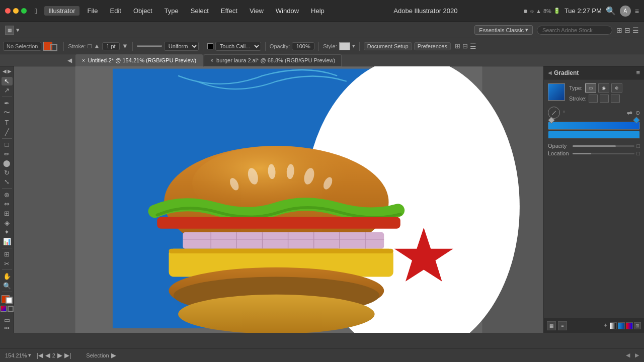 The width and height of the screenshot is (644, 362). Describe the element at coordinates (210, 46) in the screenshot. I see `brush-color` at that location.